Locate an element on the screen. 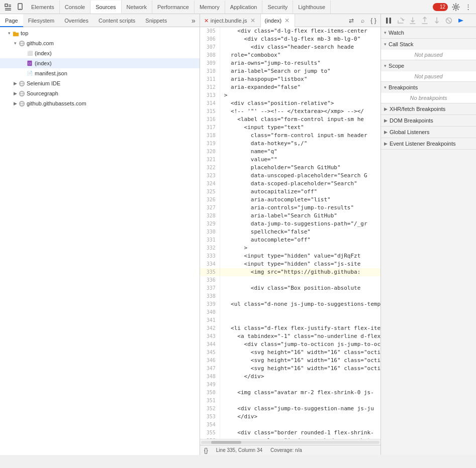  subtab-filesystem: Filesystem is located at coordinates (41, 21).